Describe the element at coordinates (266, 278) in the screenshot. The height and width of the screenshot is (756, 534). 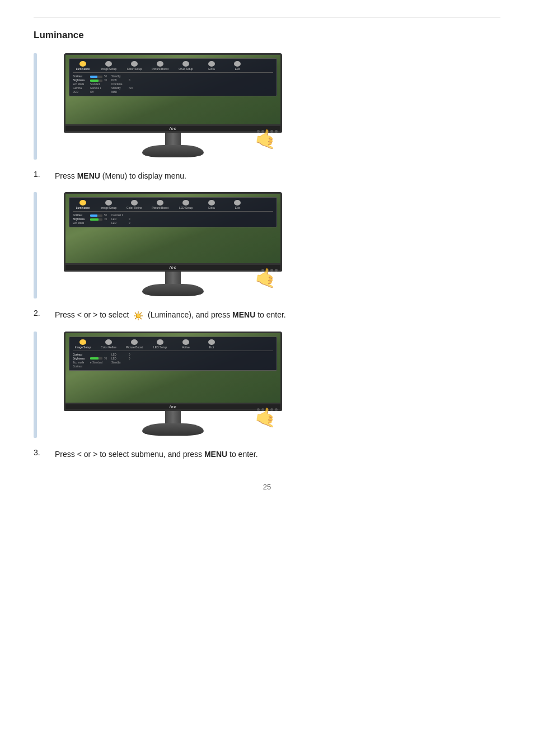
I see `hand-pointer-icon-2: 🤙` at that location.